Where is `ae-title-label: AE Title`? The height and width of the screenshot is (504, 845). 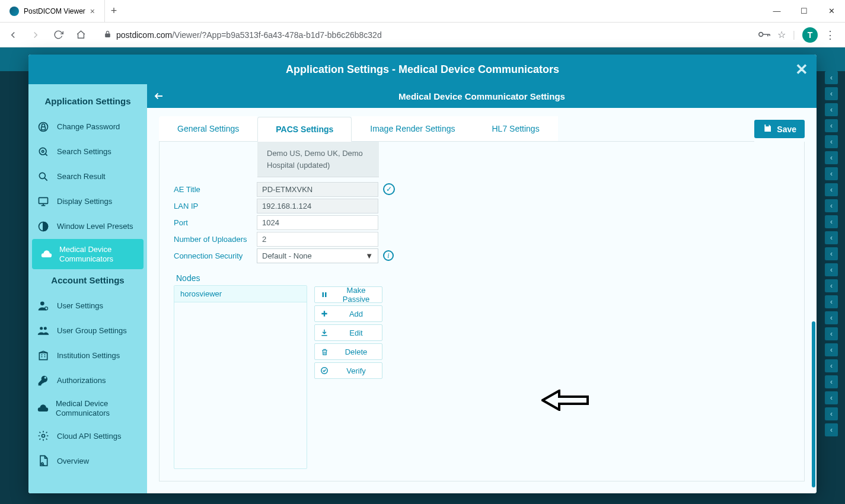
ae-title-label: AE Title is located at coordinates (215, 190).